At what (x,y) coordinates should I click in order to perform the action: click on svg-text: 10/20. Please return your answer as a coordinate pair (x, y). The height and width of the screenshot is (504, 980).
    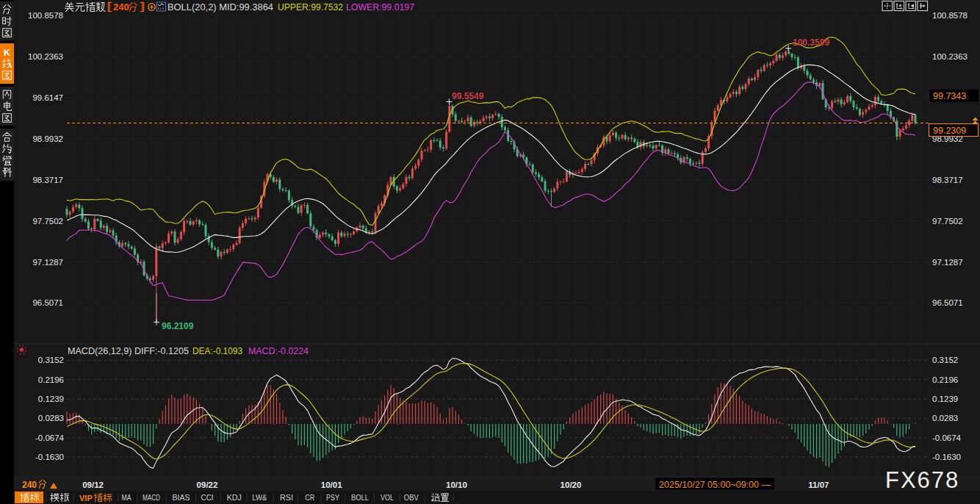
    Looking at the image, I should click on (572, 485).